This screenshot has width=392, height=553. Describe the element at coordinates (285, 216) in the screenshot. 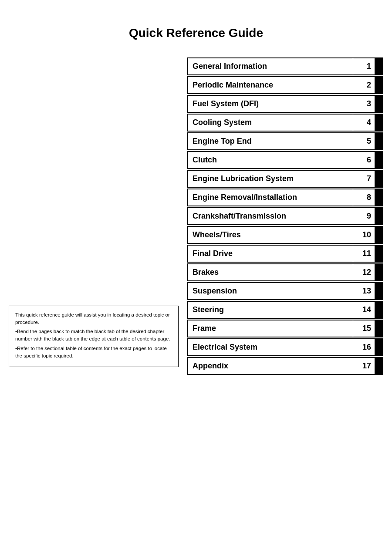

I see `toc-row: Crankshaft/Transmission9` at that location.